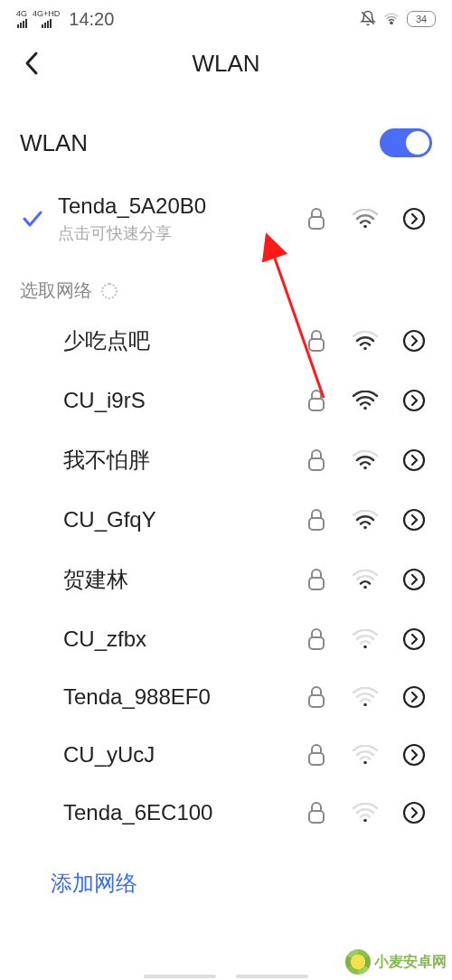 Image resolution: width=452 pixels, height=980 pixels. What do you see at coordinates (174, 580) in the screenshot?
I see `network-main: 贺建林` at bounding box center [174, 580].